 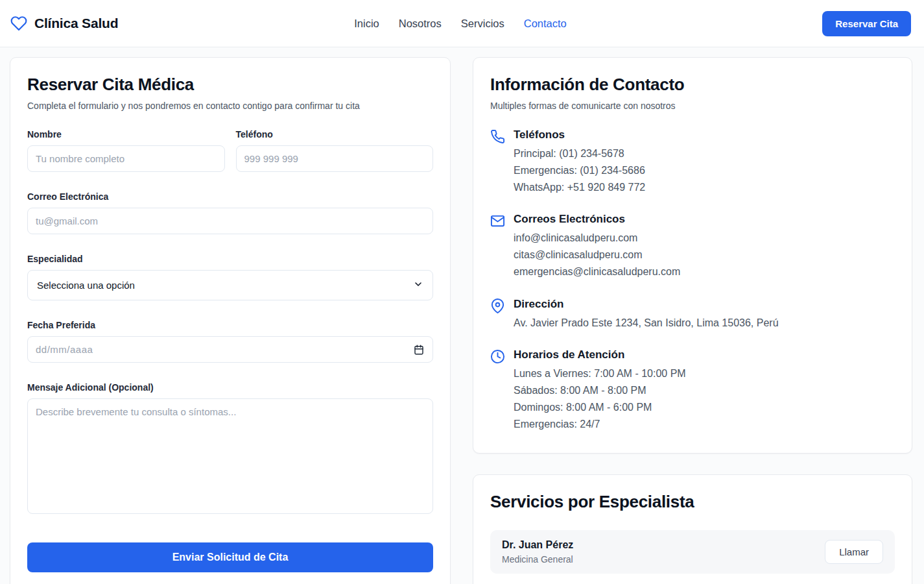 I want to click on heart-logo-icon, so click(x=19, y=23).